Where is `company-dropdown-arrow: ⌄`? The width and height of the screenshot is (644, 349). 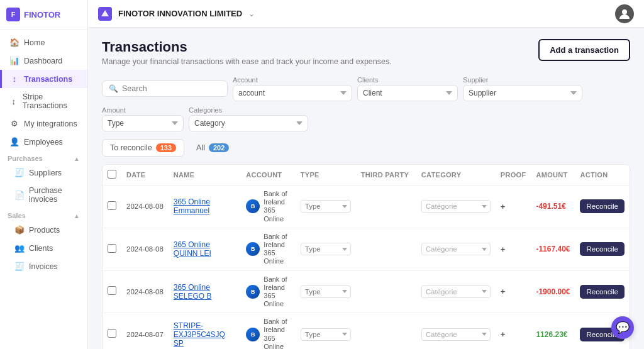
company-dropdown-arrow: ⌄ is located at coordinates (252, 14).